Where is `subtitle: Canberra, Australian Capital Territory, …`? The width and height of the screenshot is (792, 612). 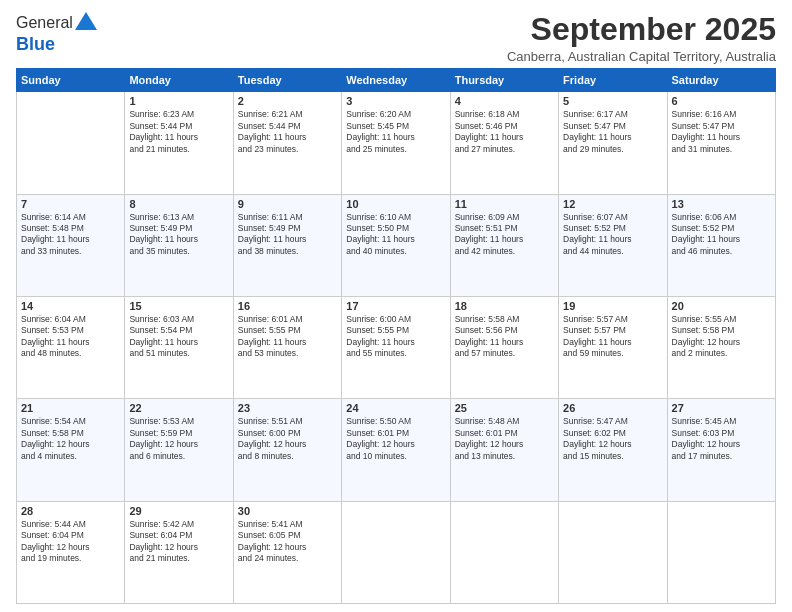
subtitle: Canberra, Australian Capital Territory, … is located at coordinates (642, 56).